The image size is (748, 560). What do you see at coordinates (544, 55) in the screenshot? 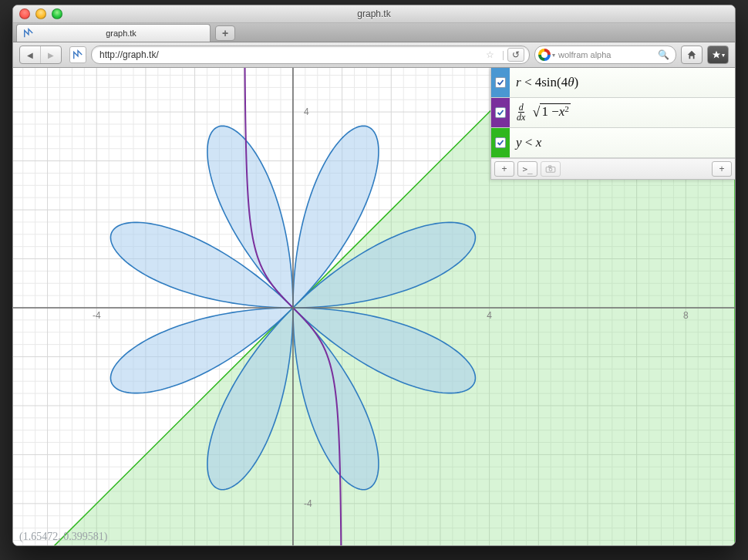
I see `search-engine-icon` at bounding box center [544, 55].